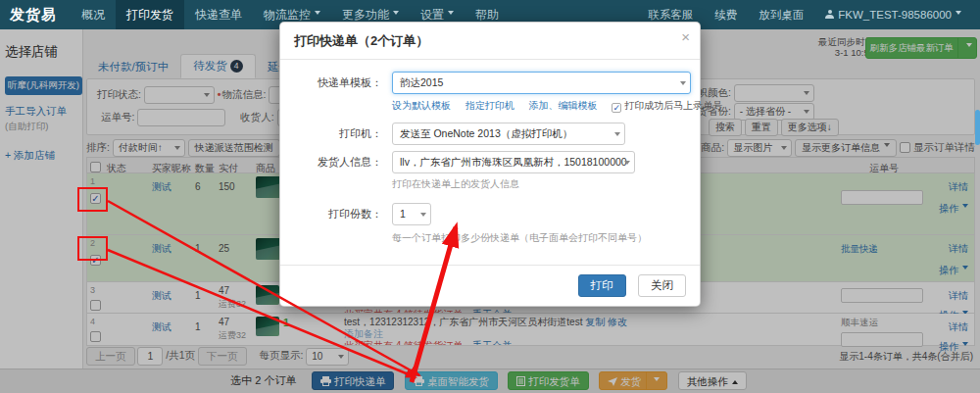  What do you see at coordinates (514, 163) in the screenshot?
I see `sender-select: llv，广东省广州市海珠区凤凰新村，15018100000` at bounding box center [514, 163].